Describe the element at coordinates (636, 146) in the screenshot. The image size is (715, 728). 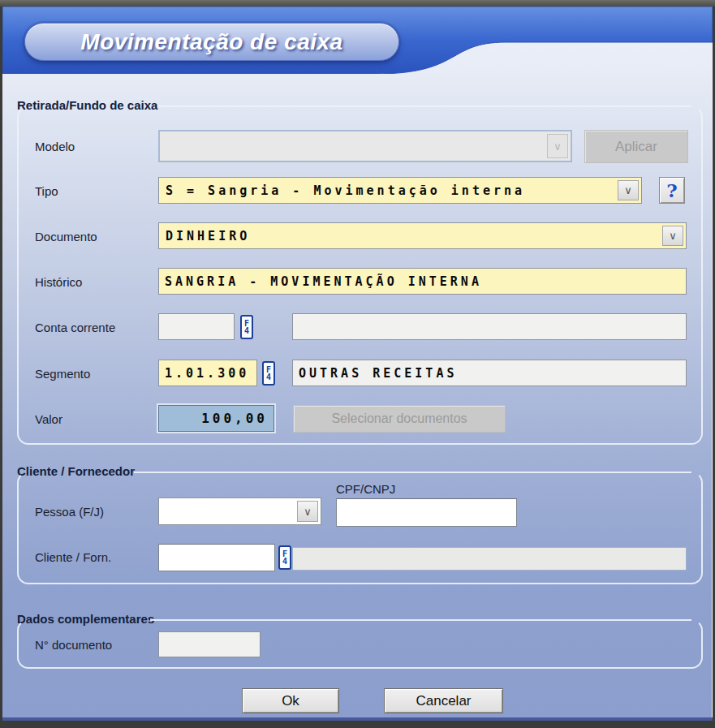
I see `aplicar-button: Aplicar` at that location.